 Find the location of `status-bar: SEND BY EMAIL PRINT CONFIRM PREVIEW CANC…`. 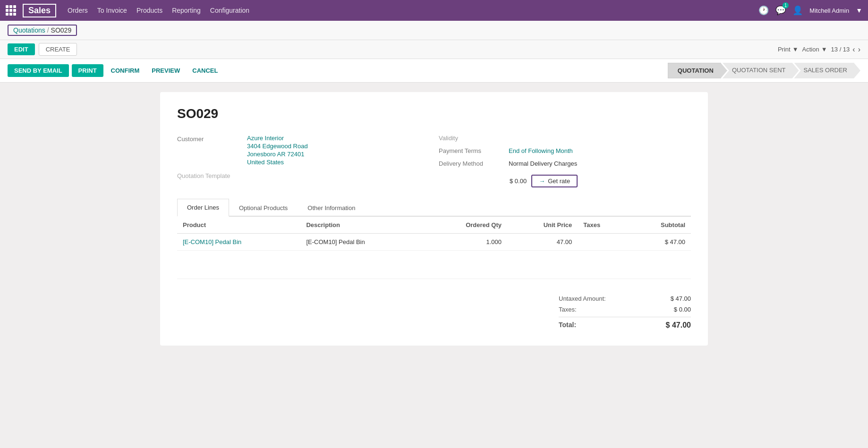

status-bar: SEND BY EMAIL PRINT CONFIRM PREVIEW CANC… is located at coordinates (434, 71).